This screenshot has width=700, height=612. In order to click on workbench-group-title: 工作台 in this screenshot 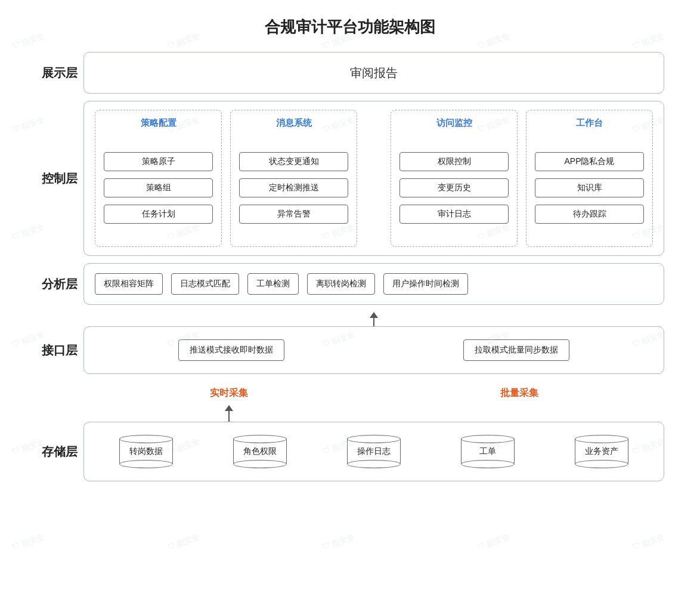, I will do `click(589, 123)`.